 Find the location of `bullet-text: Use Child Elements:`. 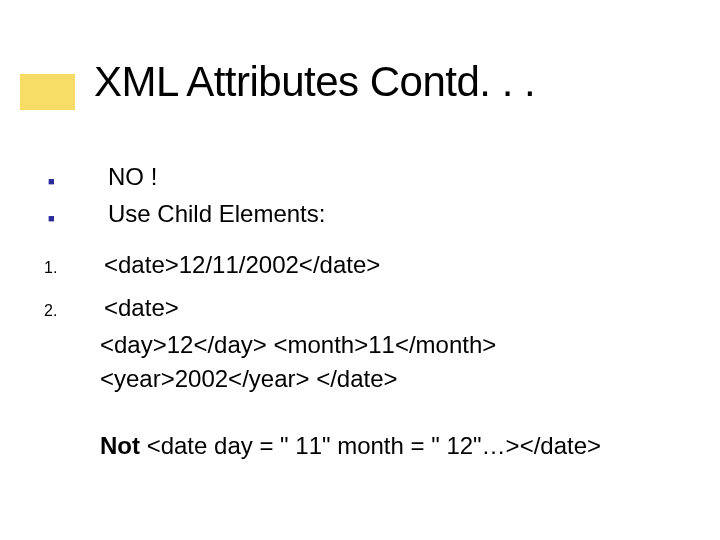

bullet-text: Use Child Elements: is located at coordinates (394, 214).